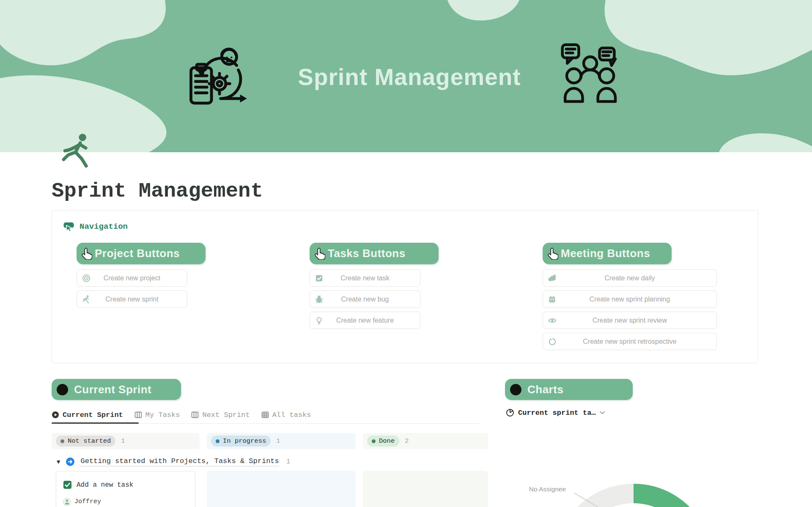 Image resolution: width=812 pixels, height=507 pixels. What do you see at coordinates (132, 278) in the screenshot?
I see `create-new-project-button: Create new project` at bounding box center [132, 278].